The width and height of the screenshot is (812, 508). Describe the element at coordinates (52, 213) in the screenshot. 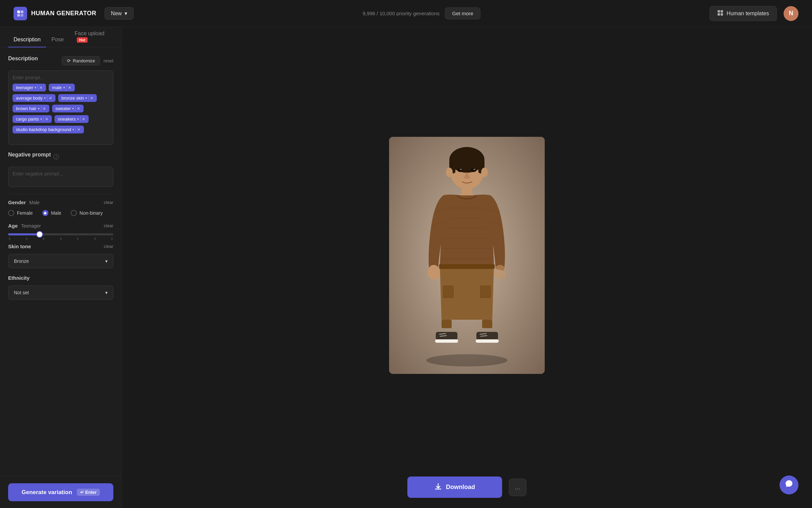

I see `radio-male: Male` at that location.